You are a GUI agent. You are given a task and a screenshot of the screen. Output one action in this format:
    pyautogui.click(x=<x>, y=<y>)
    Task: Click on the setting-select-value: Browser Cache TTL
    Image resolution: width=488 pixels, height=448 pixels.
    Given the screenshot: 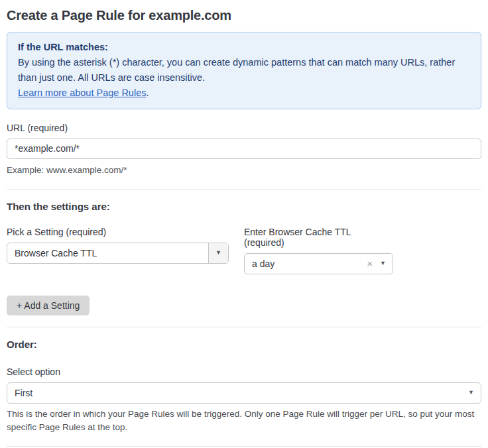 What is the action you would take?
    pyautogui.click(x=107, y=253)
    